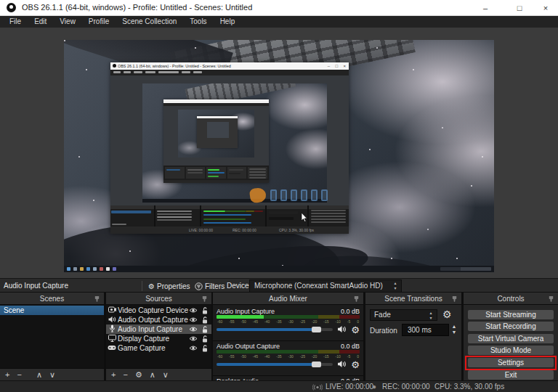 This screenshot has width=558, height=392. Describe the element at coordinates (12, 7) in the screenshot. I see `obs-logo-icon` at that location.